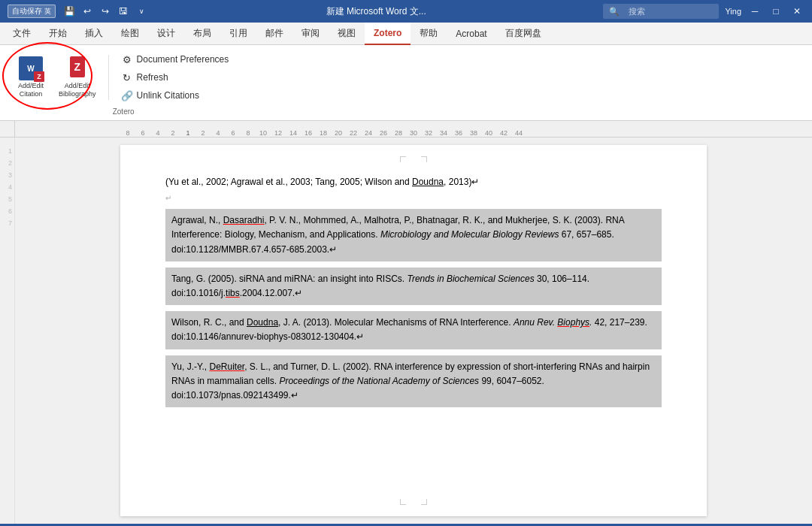  What do you see at coordinates (175, 59) in the screenshot?
I see `document-preferences-button: ⚙ Document Preferences` at bounding box center [175, 59].